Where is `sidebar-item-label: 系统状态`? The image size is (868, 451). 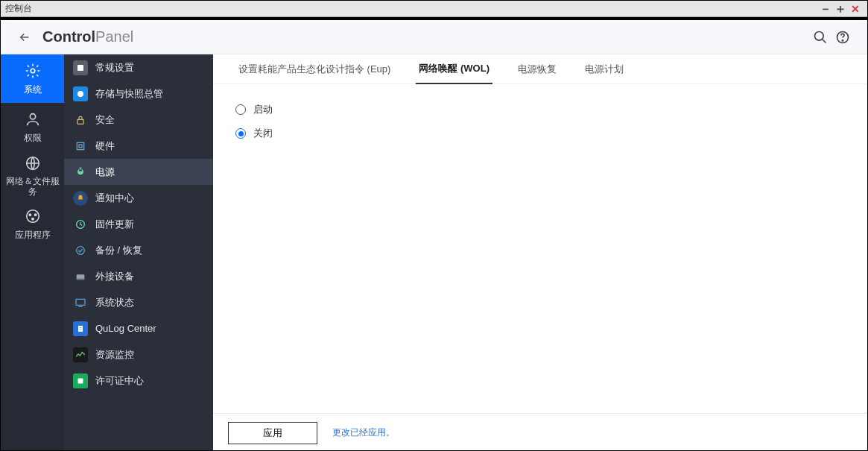 sidebar-item-label: 系统状态 is located at coordinates (115, 303).